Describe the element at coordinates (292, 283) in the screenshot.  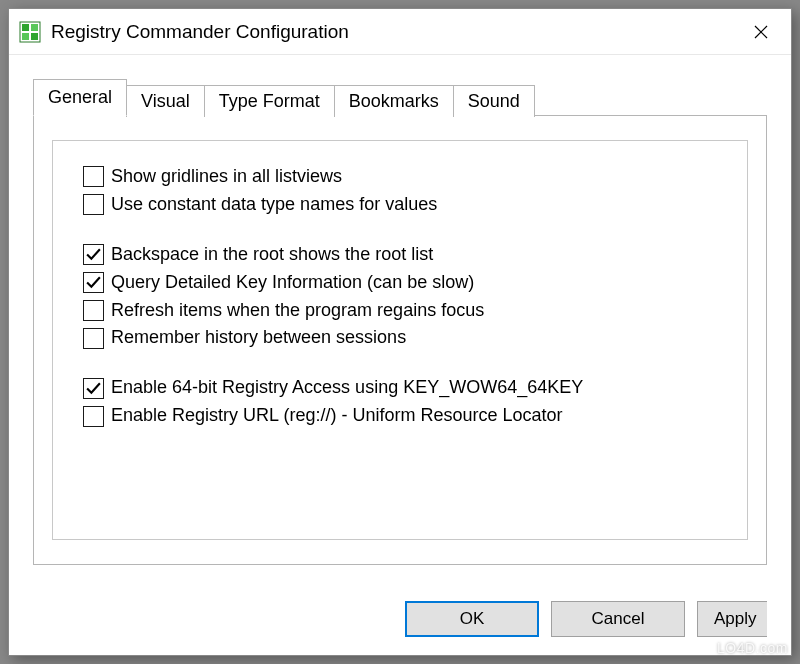
I see `option-label: Query Detailed Key Information (can be s…` at that location.